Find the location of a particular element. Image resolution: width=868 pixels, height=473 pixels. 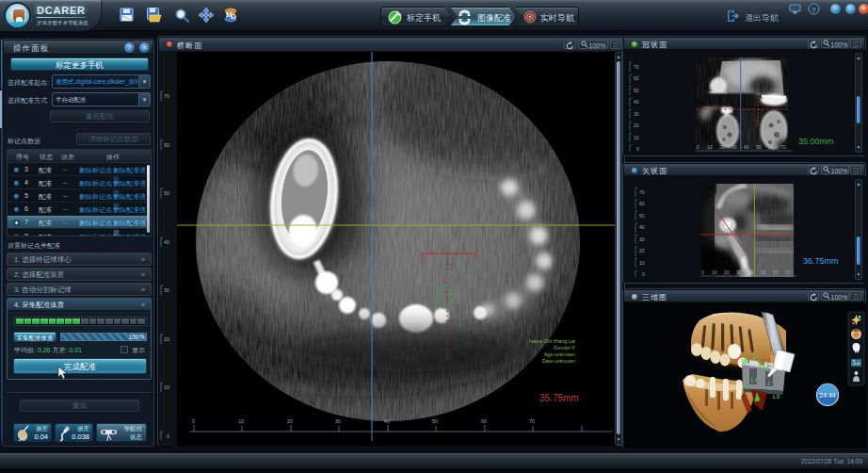

svg-text: [8] is located at coordinates (746, 361).